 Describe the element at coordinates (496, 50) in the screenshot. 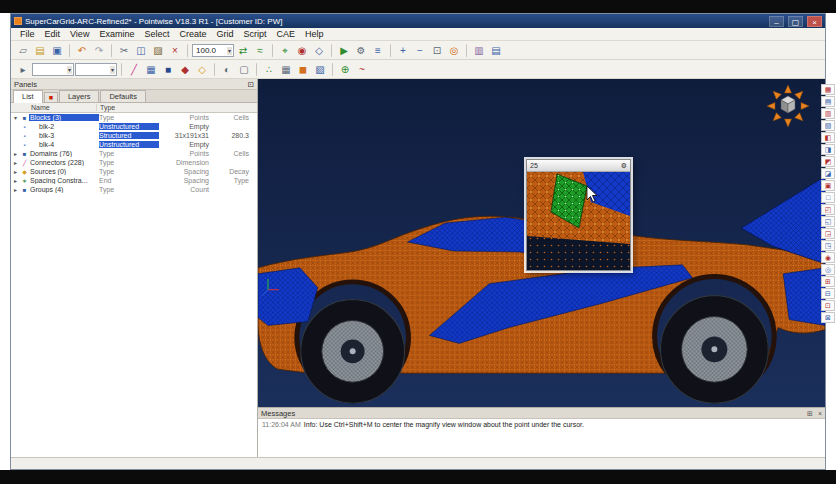

I see `database-button: ▤` at that location.